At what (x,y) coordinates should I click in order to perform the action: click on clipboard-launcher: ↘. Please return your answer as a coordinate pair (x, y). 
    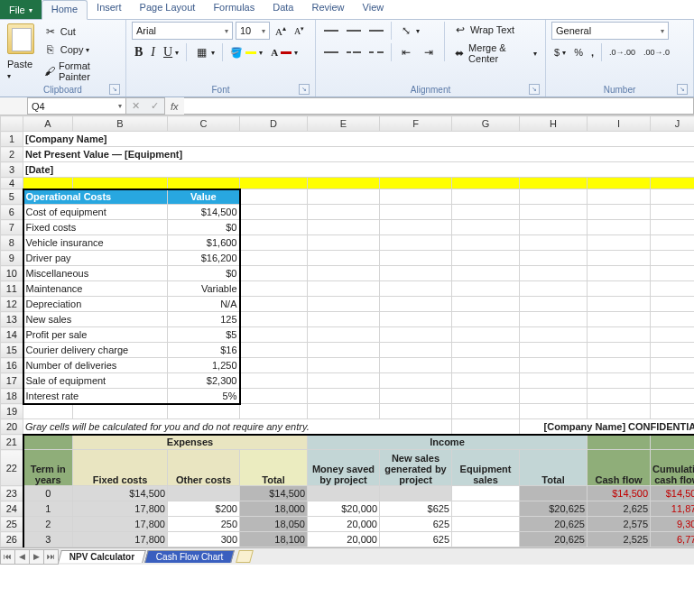
    Looking at the image, I should click on (115, 89).